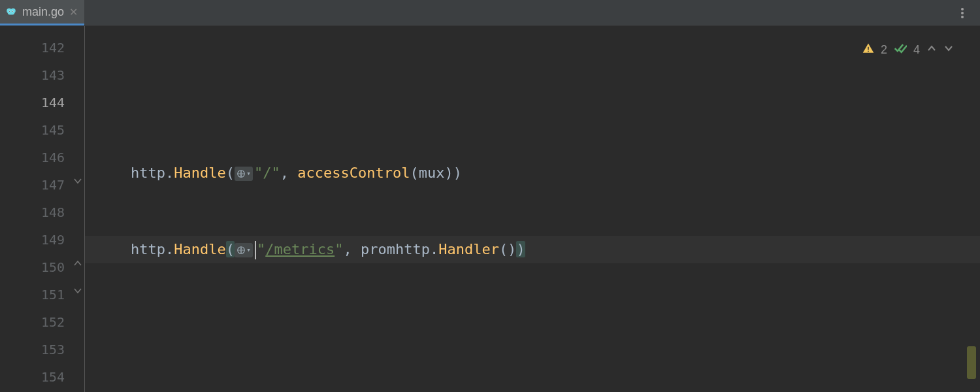  I want to click on chevron-down-icon, so click(949, 50).